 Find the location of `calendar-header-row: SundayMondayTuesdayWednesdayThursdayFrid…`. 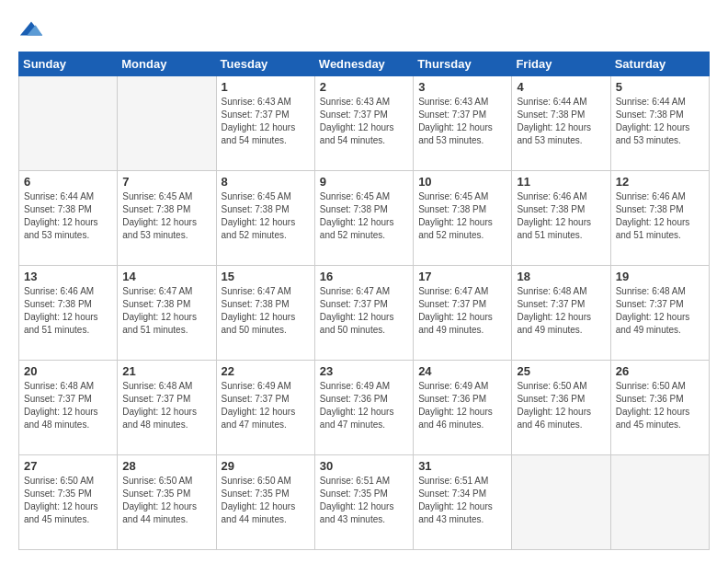

calendar-header-row: SundayMondayTuesdayWednesdayThursdayFrid… is located at coordinates (364, 64).